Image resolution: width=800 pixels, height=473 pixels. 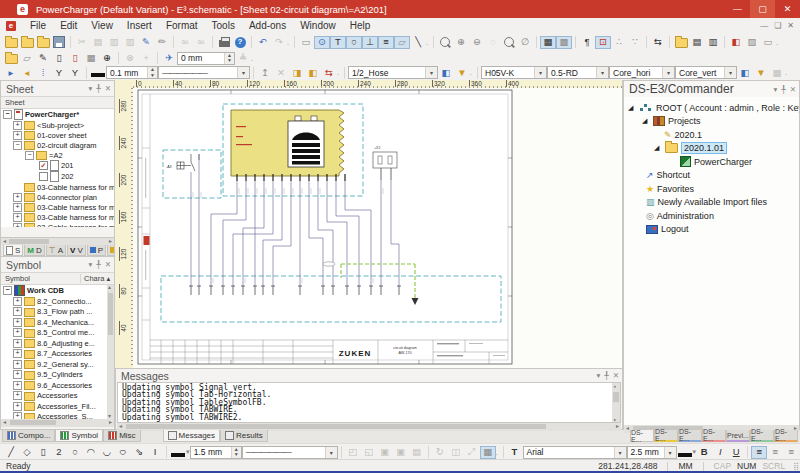 What do you see at coordinates (642, 72) in the screenshot?
I see `core-hori-combo: Core_hori▾` at bounding box center [642, 72].